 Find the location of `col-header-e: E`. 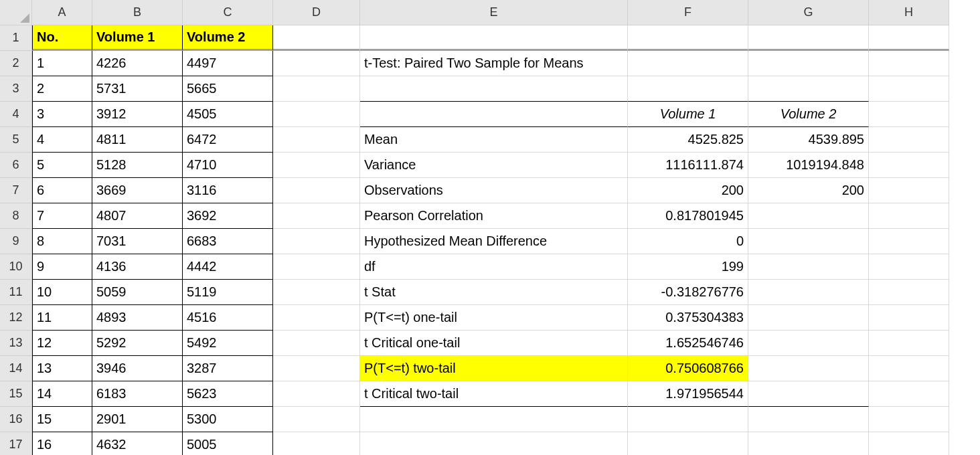

col-header-e: E is located at coordinates (494, 13).